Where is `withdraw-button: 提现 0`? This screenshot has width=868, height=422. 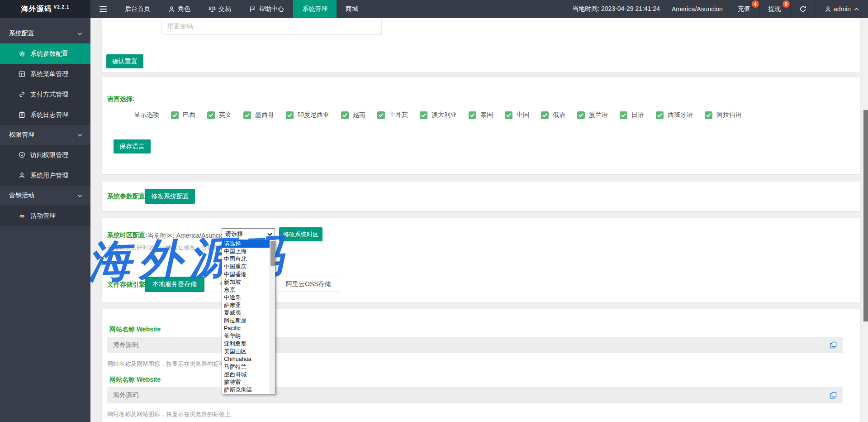 withdraw-button: 提现 0 is located at coordinates (775, 9).